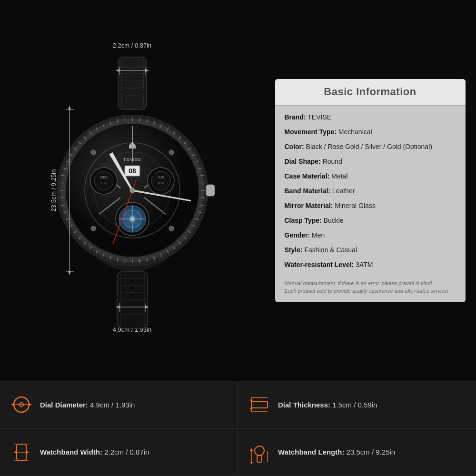  I want to click on info-footer: Manual measurement, if there is an error…, so click(370, 285).